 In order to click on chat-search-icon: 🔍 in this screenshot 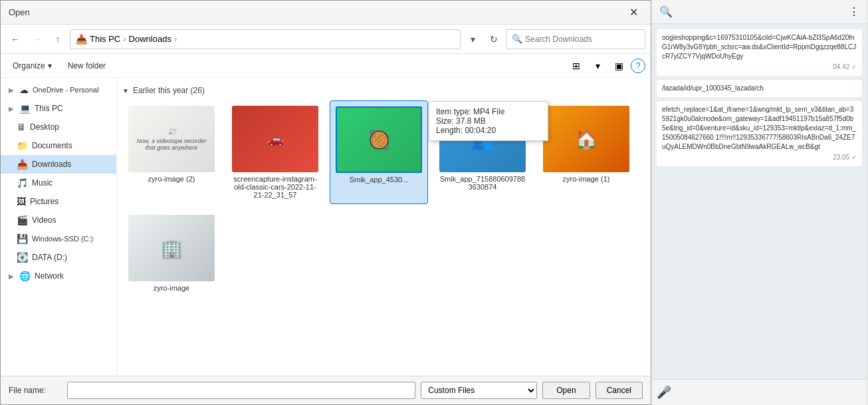, I will do `click(666, 12)`.